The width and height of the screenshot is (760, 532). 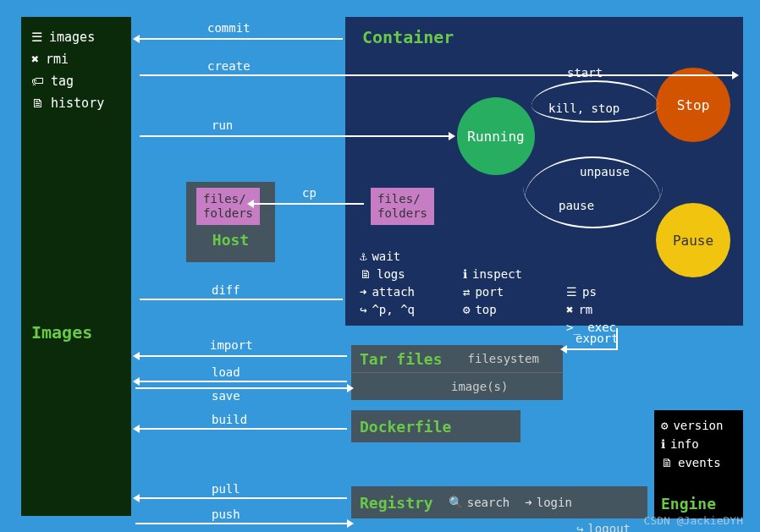 What do you see at coordinates (396, 502) in the screenshot?
I see `registry-title: Registry` at bounding box center [396, 502].